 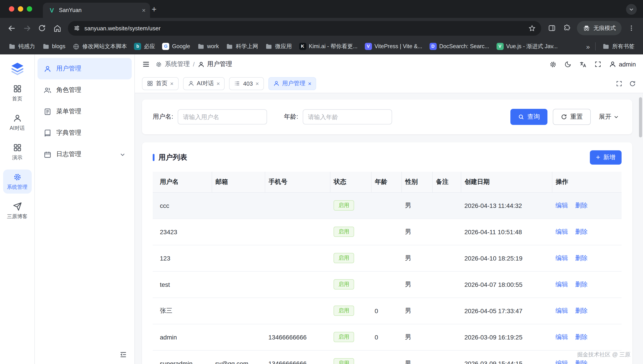 What do you see at coordinates (194, 64) in the screenshot?
I see `breadcrumb: 系统管理 / 用户管理` at bounding box center [194, 64].